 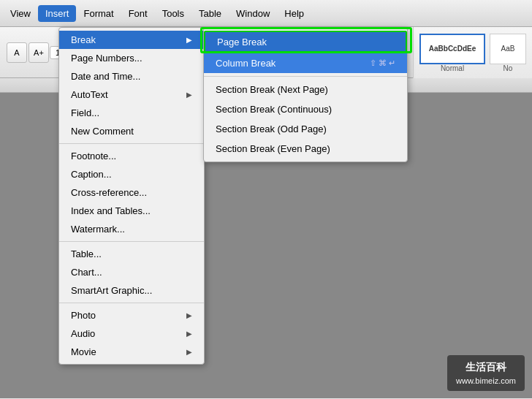 I want to click on menubar: View Insert Format Font Tools Table Wind…, so click(x=266, y=13).